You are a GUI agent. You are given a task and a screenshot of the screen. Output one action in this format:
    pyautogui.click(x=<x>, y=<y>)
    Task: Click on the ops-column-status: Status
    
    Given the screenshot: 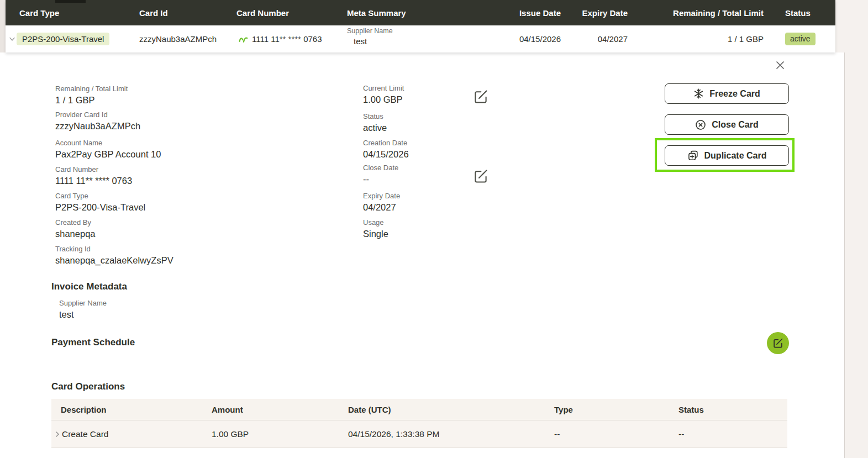 What is the action you would take?
    pyautogui.click(x=691, y=409)
    